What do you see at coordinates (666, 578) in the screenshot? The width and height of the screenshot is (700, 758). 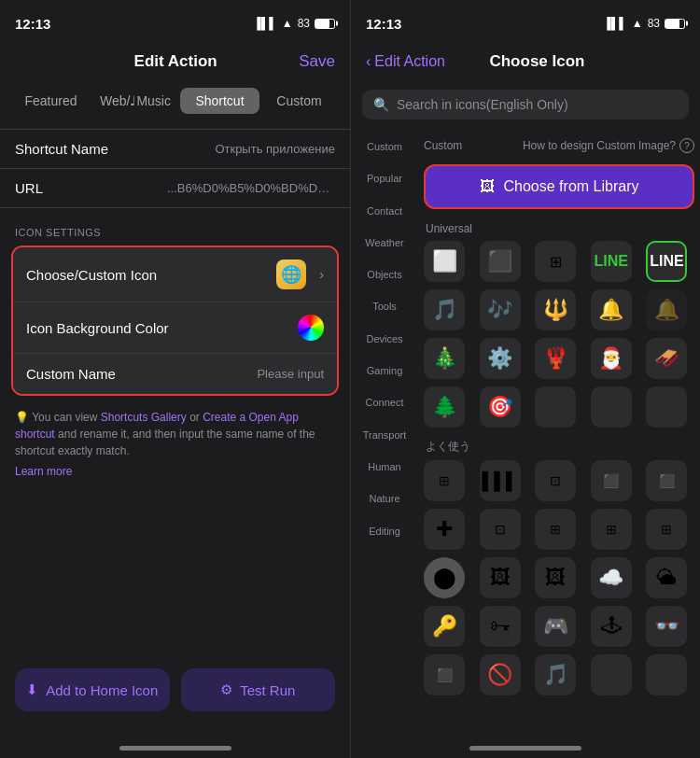 I see `icon-cell: 🌥` at bounding box center [666, 578].